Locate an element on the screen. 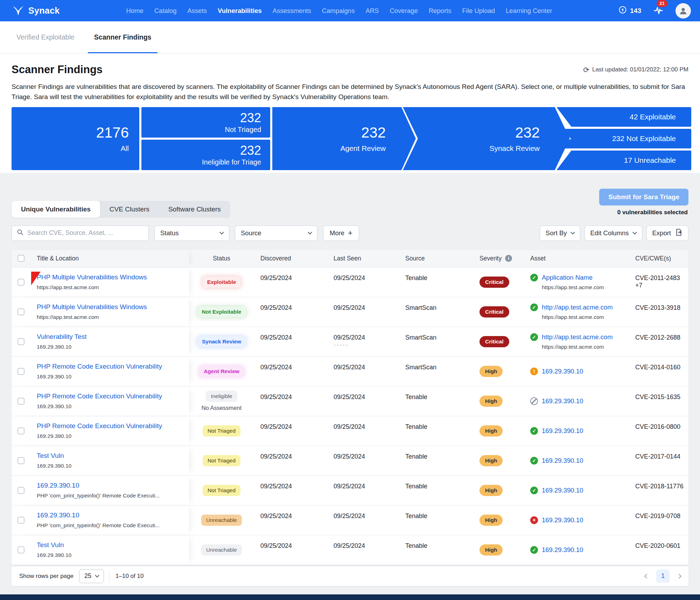 The image size is (700, 600). status-badge: Not Triaged is located at coordinates (222, 490).